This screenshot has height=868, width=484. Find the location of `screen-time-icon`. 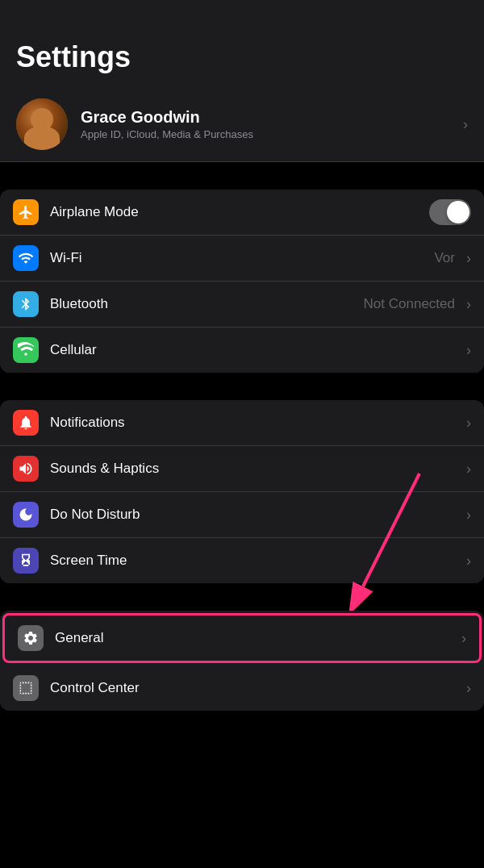

screen-time-icon is located at coordinates (26, 561).